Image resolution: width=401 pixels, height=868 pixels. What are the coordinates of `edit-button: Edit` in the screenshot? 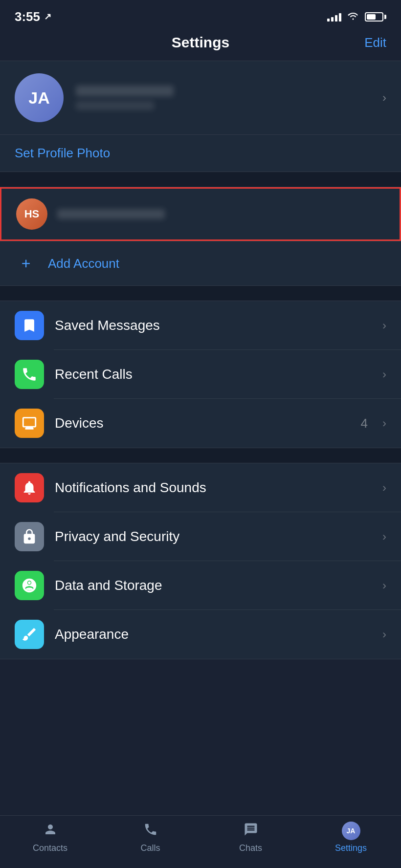 It's located at (376, 43).